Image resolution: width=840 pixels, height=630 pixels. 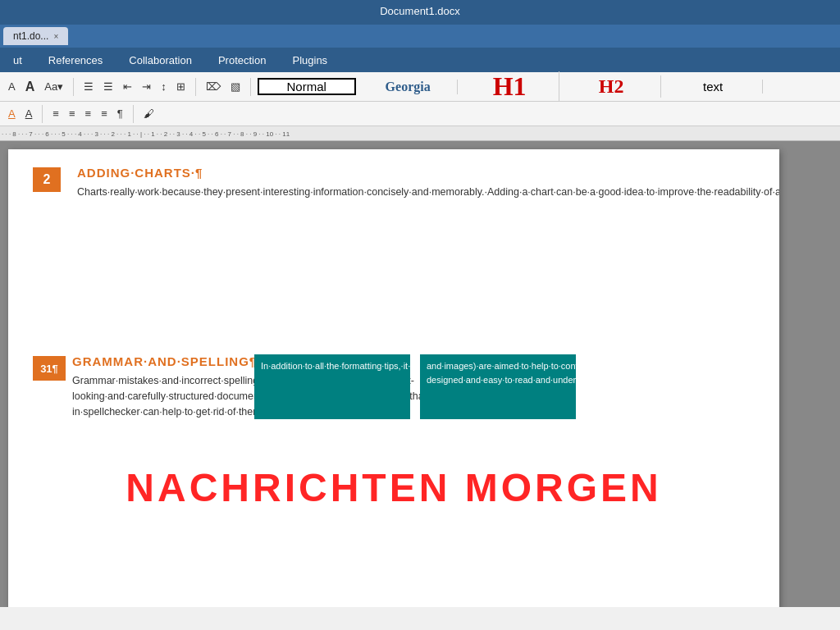 I want to click on indent-increase-btn: ⇥, so click(x=146, y=87).